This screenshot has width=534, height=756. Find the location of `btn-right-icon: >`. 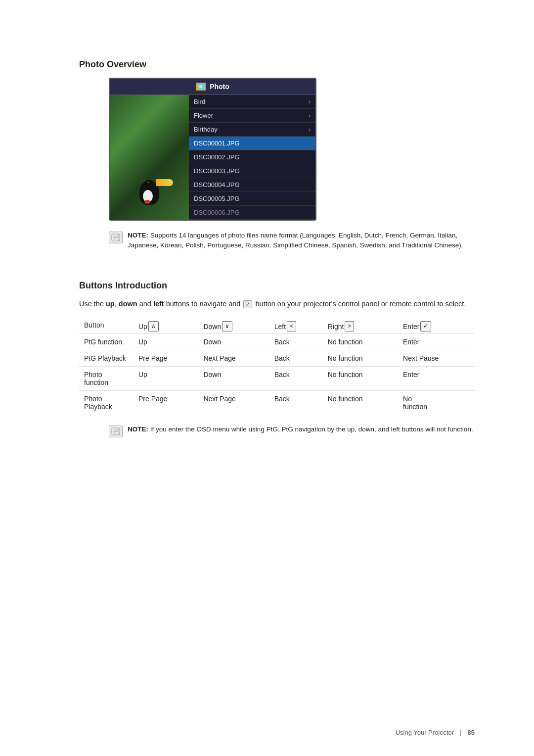

btn-right-icon: > is located at coordinates (349, 327).